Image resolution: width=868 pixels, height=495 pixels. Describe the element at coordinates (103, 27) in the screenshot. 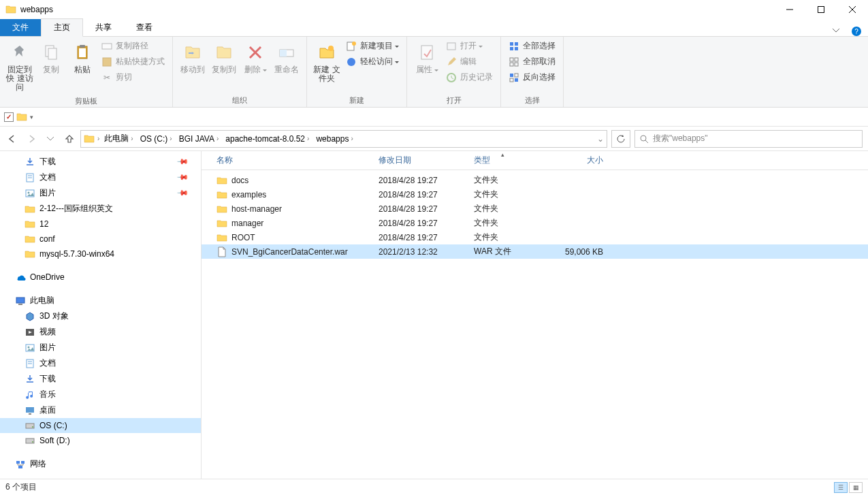

I see `tab-share: 共享` at that location.